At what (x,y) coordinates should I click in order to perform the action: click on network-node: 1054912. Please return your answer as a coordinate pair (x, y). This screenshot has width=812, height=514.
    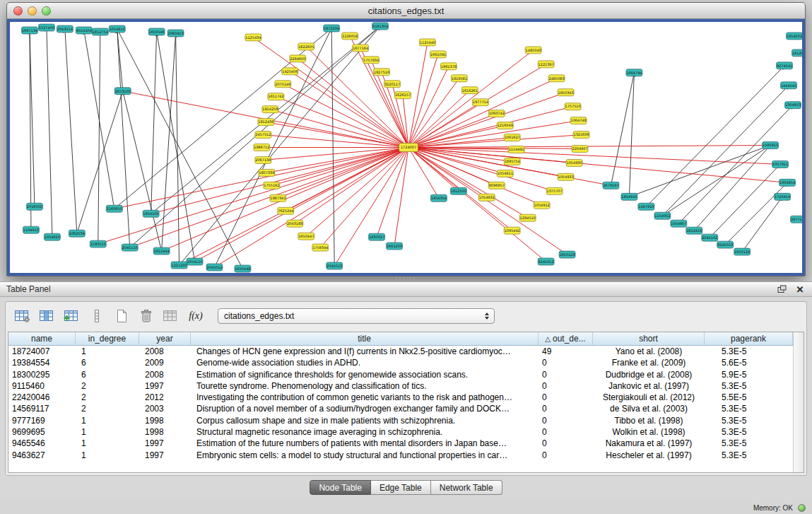
    Looking at the image, I should click on (541, 205).